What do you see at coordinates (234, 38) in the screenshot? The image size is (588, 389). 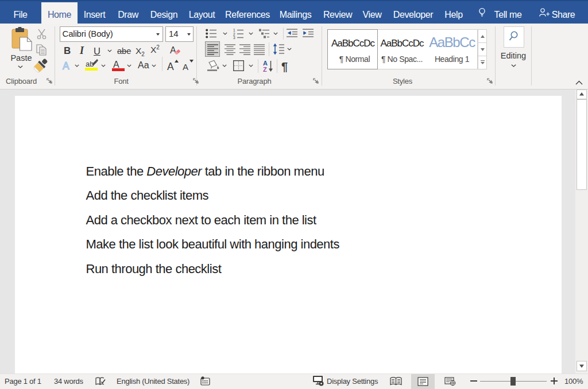 I see `svg-text: 3` at bounding box center [234, 38].